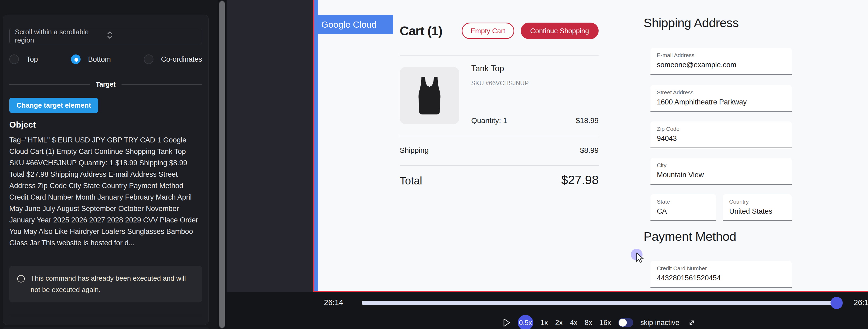  Describe the element at coordinates (683, 202) in the screenshot. I see `state-label: State` at that location.